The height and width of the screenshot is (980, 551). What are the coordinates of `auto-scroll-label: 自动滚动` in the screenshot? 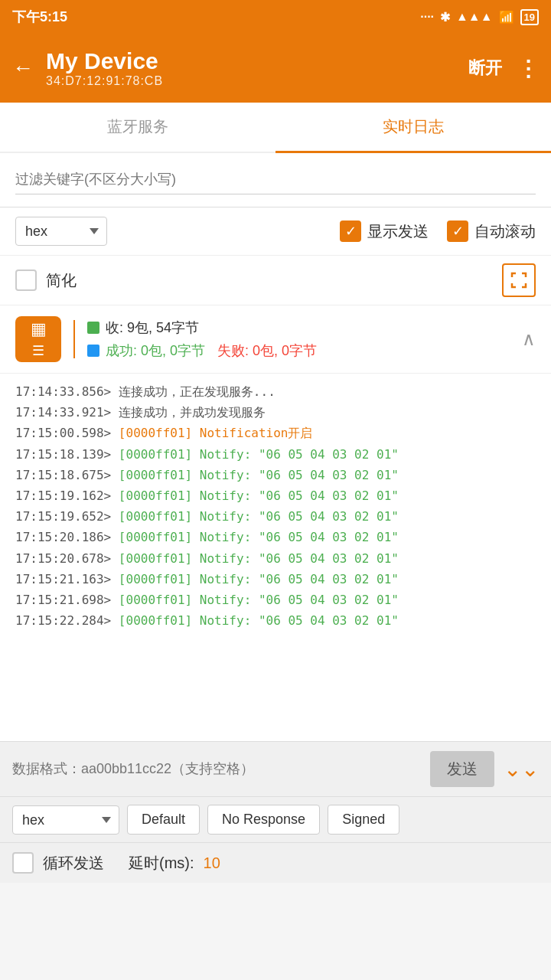 It's located at (505, 231).